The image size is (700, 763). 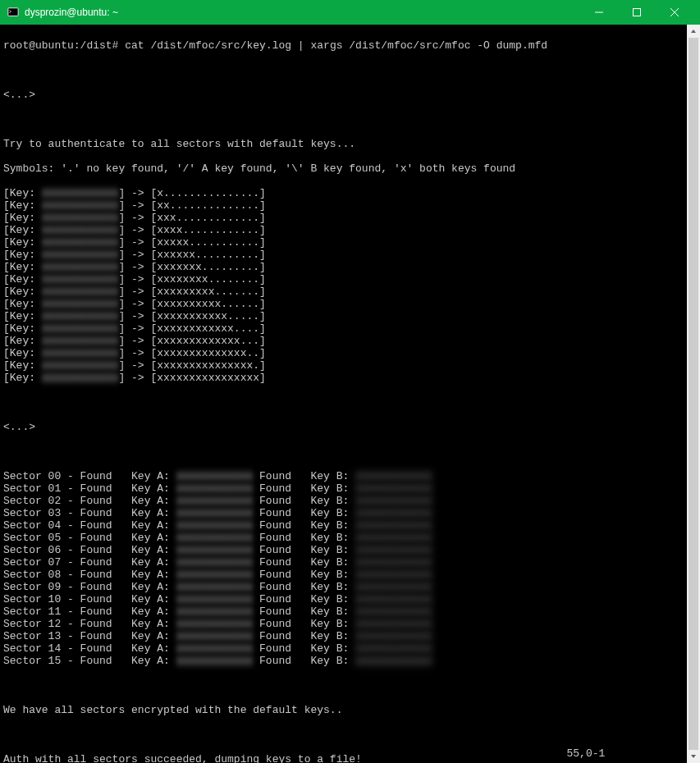 I want to click on sector-found-row: Sector 13 - Found Key A: xxxxxxxxxxxx Fo…, so click(x=350, y=637).